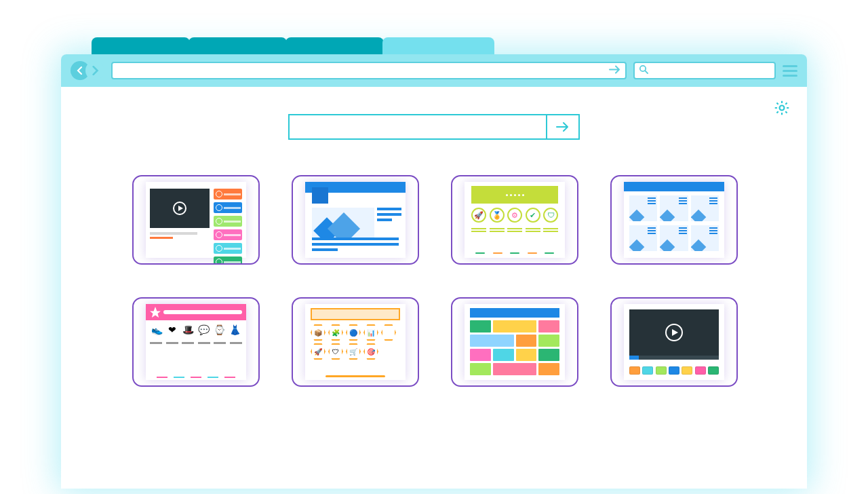 The width and height of the screenshot is (868, 494). What do you see at coordinates (369, 71) in the screenshot?
I see `address-bar` at bounding box center [369, 71].